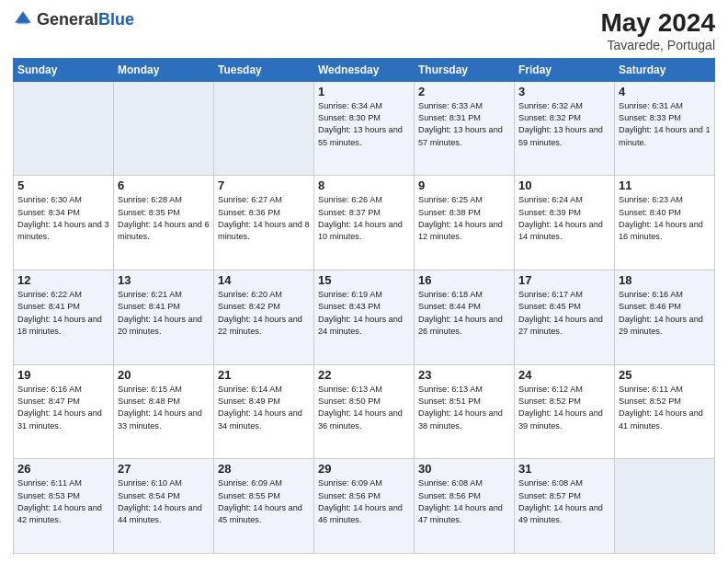 This screenshot has height=563, width=728. Describe the element at coordinates (564, 92) in the screenshot. I see `day-number: 3` at that location.